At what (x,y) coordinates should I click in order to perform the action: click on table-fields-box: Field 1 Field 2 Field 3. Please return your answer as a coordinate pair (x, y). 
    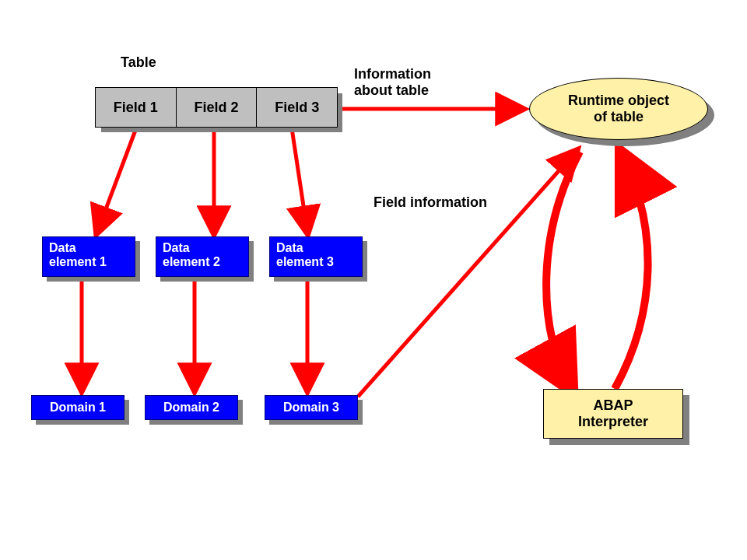
    Looking at the image, I should click on (216, 107).